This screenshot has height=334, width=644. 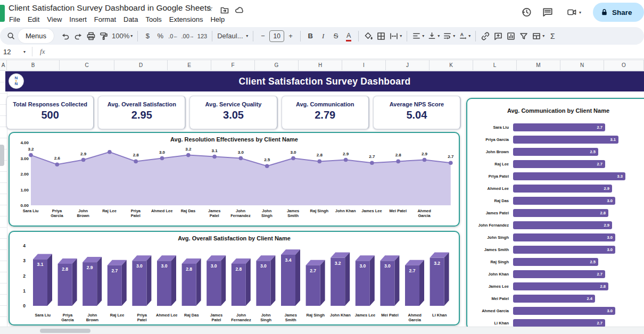 I want to click on hbar-value-label: 2.5, so click(x=593, y=262).